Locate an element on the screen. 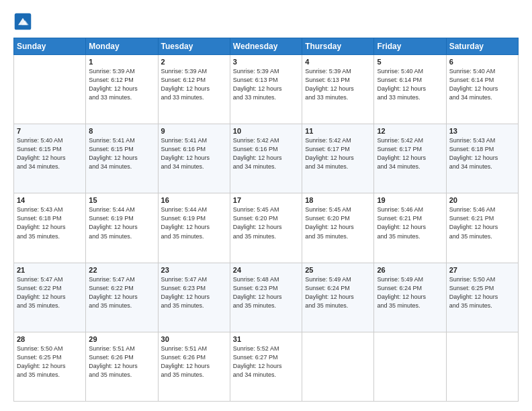  day-number: 5 is located at coordinates (410, 62).